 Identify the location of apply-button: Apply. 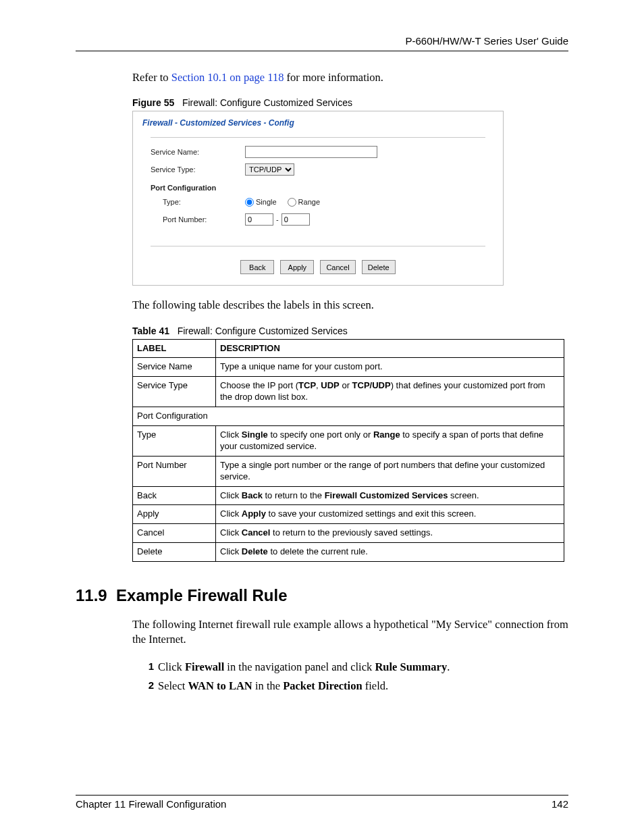
(297, 267).